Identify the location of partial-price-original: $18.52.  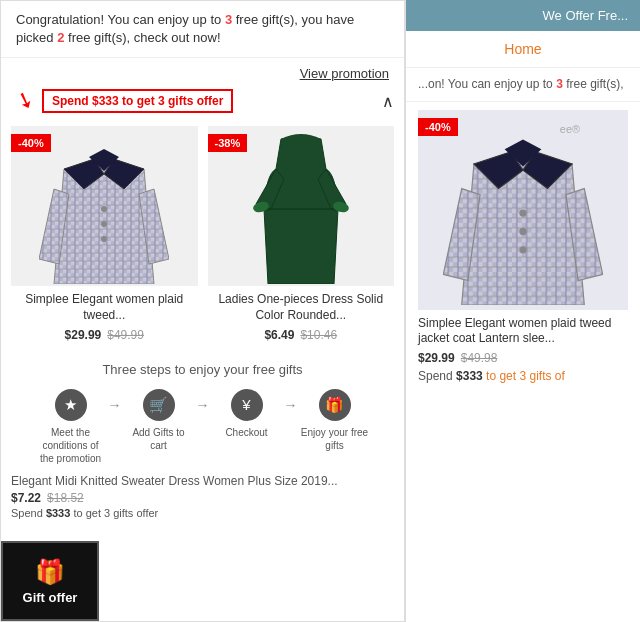
(66, 498).